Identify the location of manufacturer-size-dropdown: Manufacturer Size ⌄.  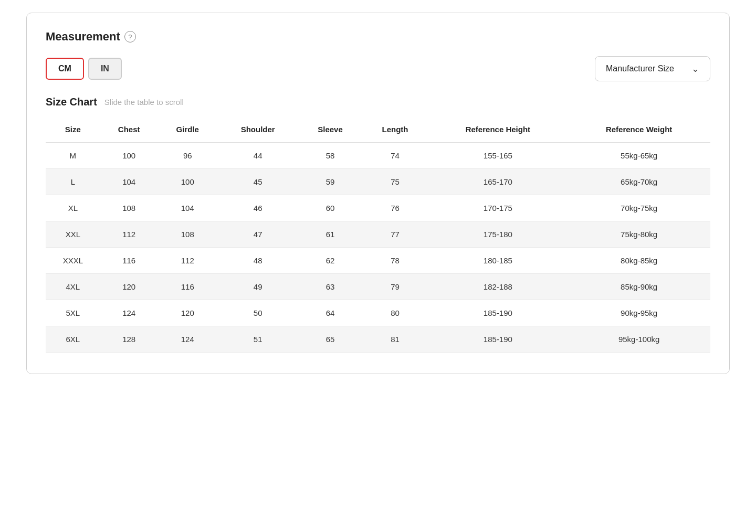
(653, 69).